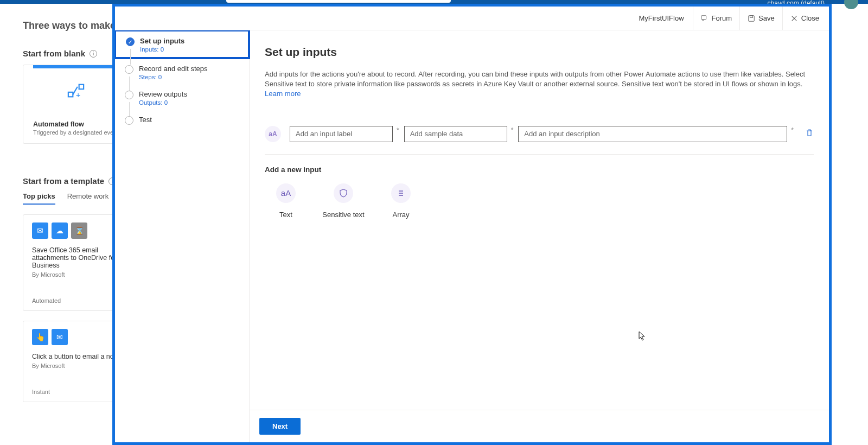 This screenshot has width=868, height=445. What do you see at coordinates (456, 134) in the screenshot?
I see `sample-data-field` at bounding box center [456, 134].